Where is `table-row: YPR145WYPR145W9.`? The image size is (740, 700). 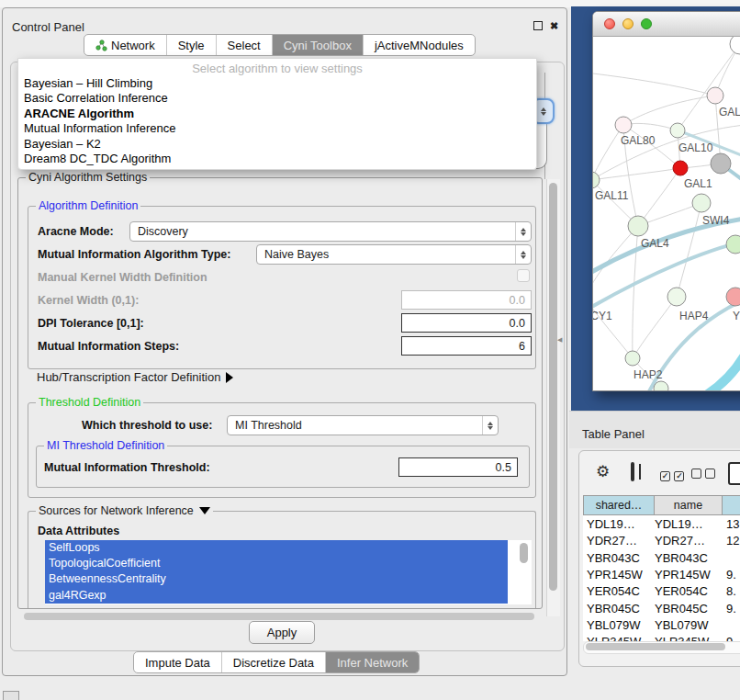
table-row: YPR145WYPR145W9. is located at coordinates (661, 576).